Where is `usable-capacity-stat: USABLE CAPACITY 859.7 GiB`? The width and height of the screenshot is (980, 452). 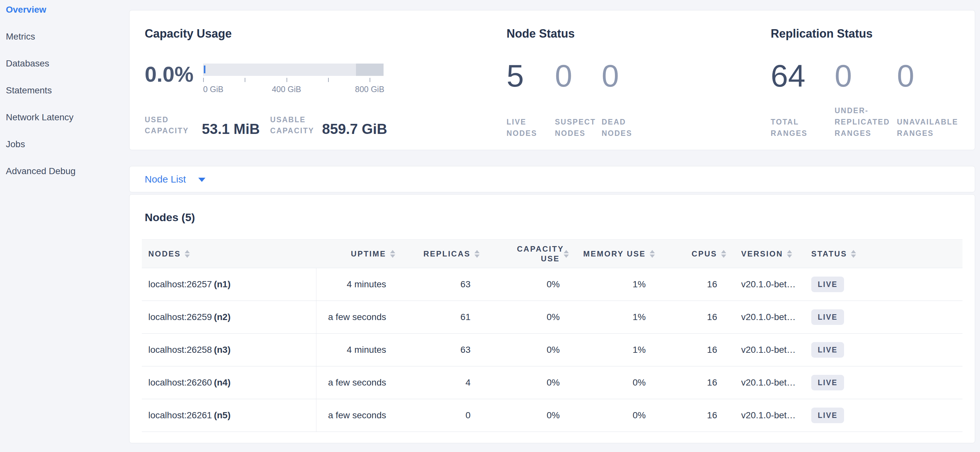 usable-capacity-stat: USABLE CAPACITY 859.7 GiB is located at coordinates (329, 125).